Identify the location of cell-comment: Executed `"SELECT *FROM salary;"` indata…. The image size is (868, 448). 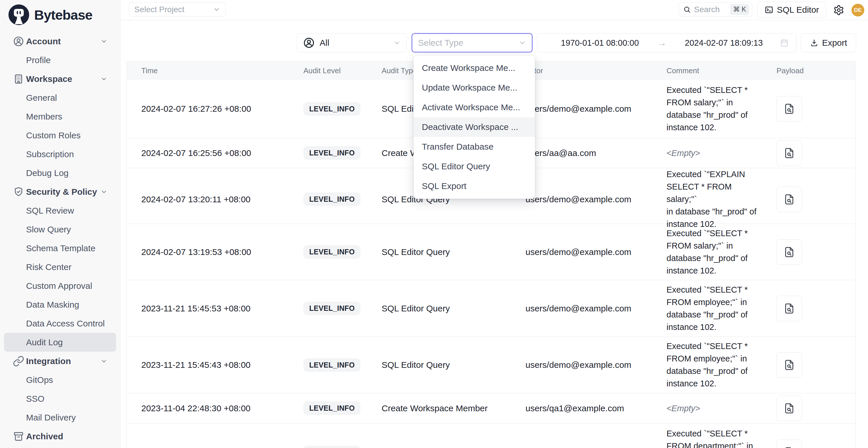
(707, 109).